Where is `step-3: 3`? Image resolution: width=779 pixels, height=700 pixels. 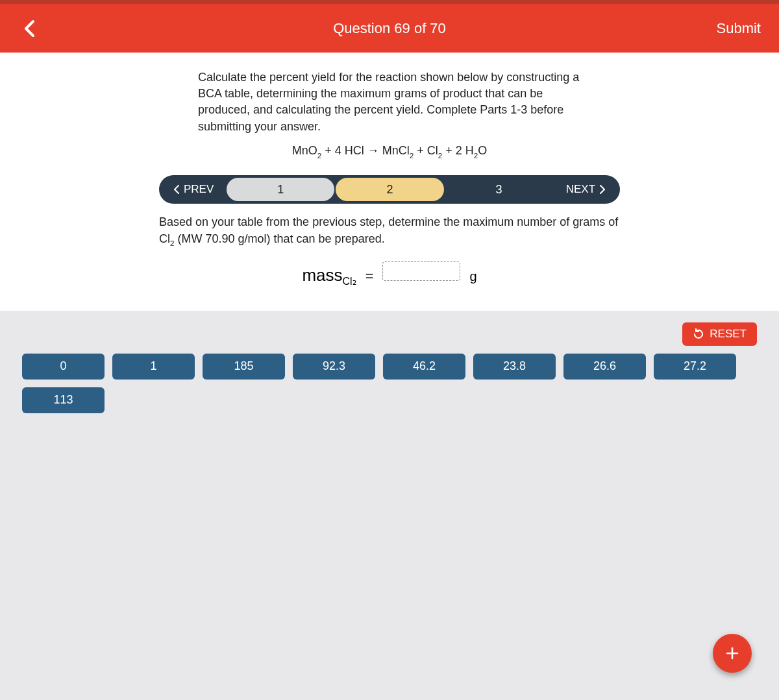 step-3: 3 is located at coordinates (499, 189).